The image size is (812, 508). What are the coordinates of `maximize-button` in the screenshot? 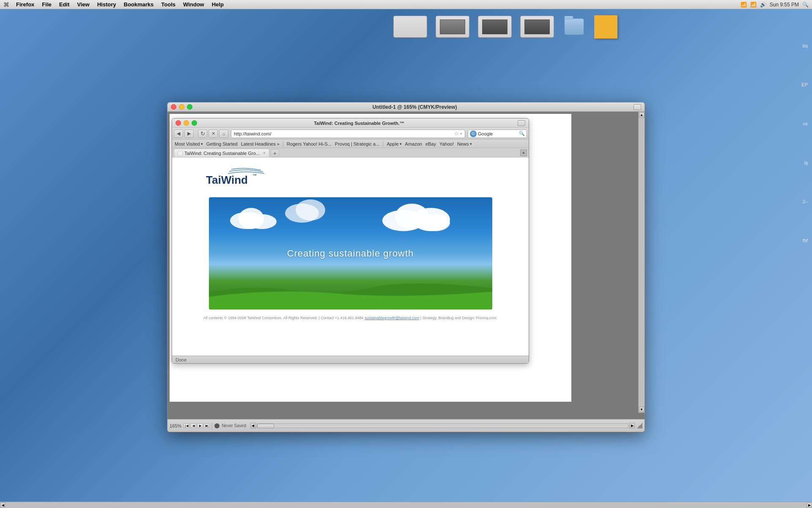 It's located at (189, 107).